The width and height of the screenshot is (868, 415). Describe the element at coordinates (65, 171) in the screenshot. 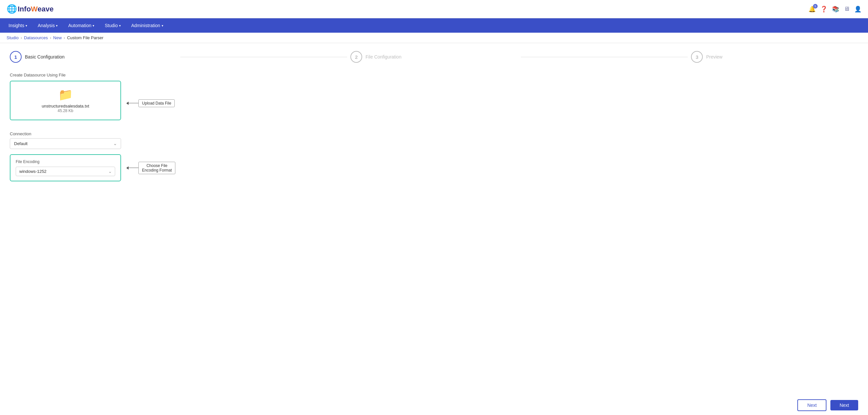

I see `encoding-select: windows-1252` at that location.